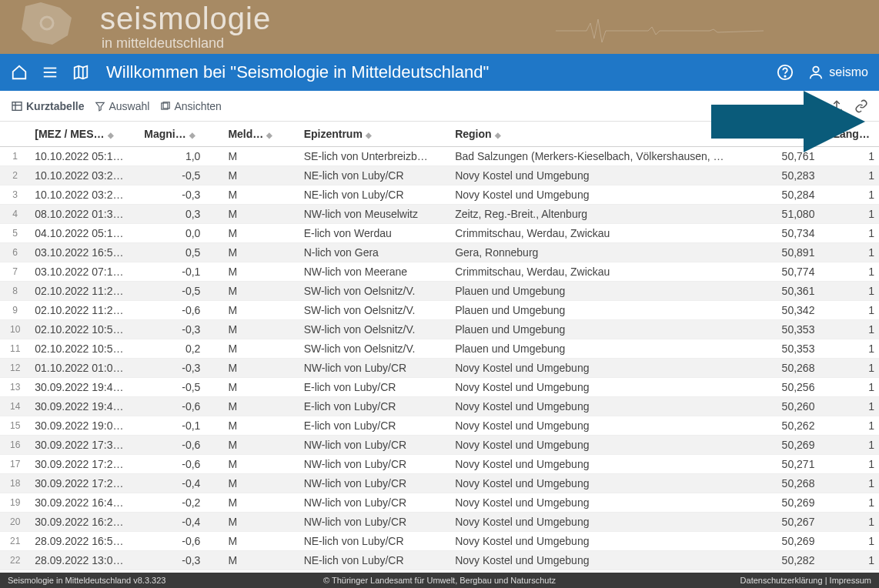 This screenshot has width=879, height=588. Describe the element at coordinates (440, 522) in the screenshot. I see `table-row: 2030.09.2022 16:2…-0,4MNW-lich von Luby/…` at that location.